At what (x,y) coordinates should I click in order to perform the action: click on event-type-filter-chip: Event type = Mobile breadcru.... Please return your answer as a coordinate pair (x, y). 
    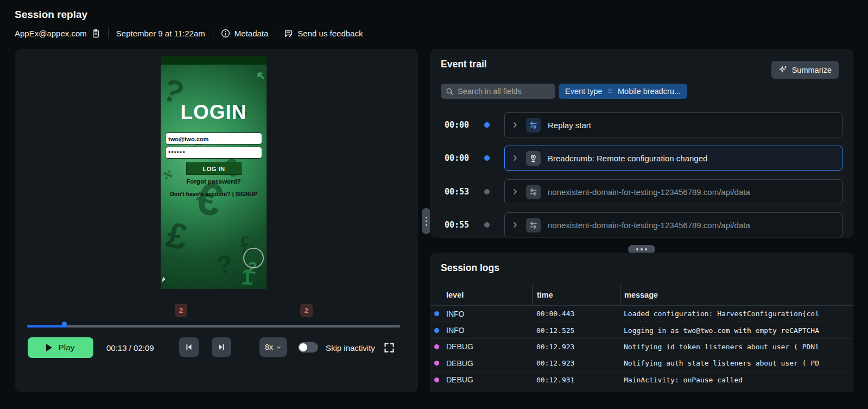
    Looking at the image, I should click on (623, 91).